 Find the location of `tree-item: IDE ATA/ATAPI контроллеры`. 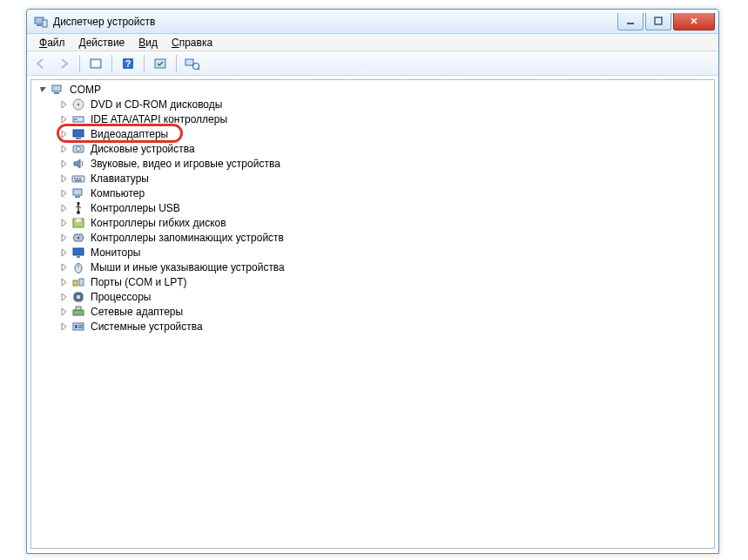

tree-item: IDE ATA/ATAPI контроллеры is located at coordinates (373, 118).